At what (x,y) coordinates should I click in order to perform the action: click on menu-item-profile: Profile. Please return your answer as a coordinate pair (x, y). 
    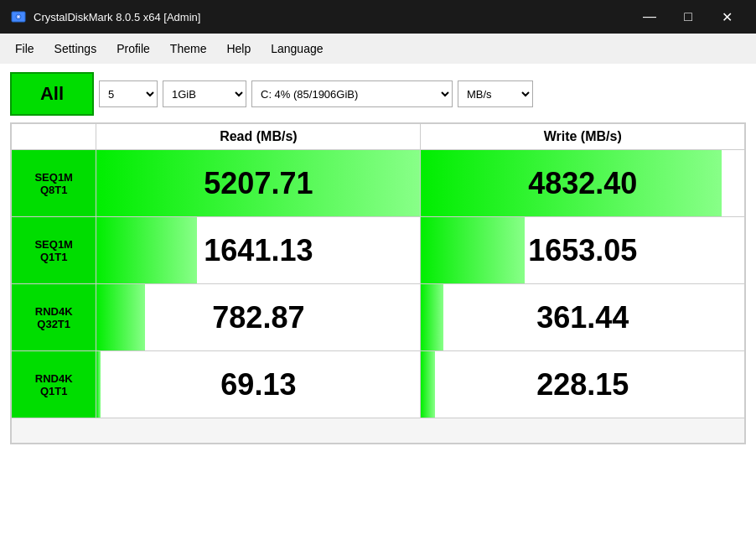
    Looking at the image, I should click on (133, 49).